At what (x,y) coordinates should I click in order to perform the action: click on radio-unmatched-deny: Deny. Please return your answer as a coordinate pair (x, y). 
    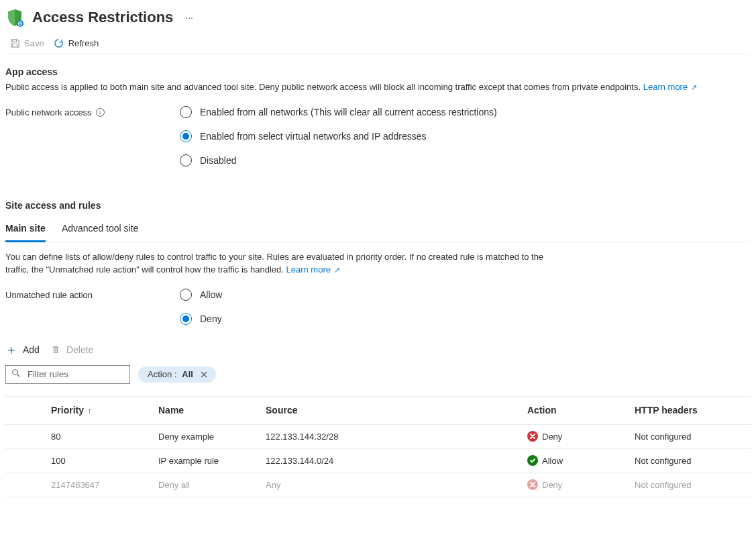
    Looking at the image, I should click on (201, 319).